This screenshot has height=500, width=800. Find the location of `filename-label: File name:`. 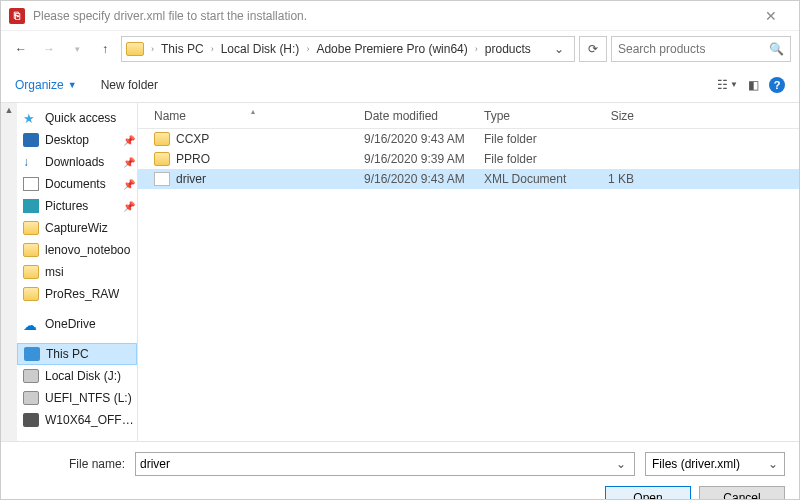

filename-label: File name: is located at coordinates (70, 464).